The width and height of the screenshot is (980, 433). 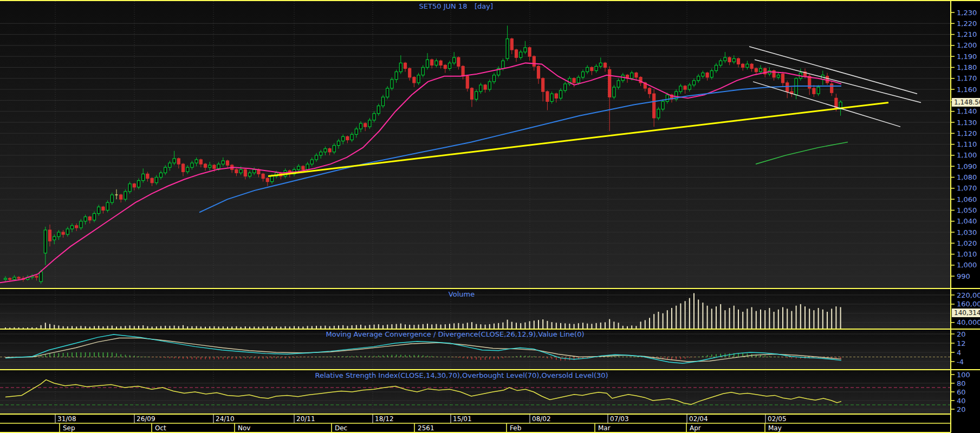 What do you see at coordinates (341, 428) in the screenshot?
I see `month-label: Dec` at bounding box center [341, 428].